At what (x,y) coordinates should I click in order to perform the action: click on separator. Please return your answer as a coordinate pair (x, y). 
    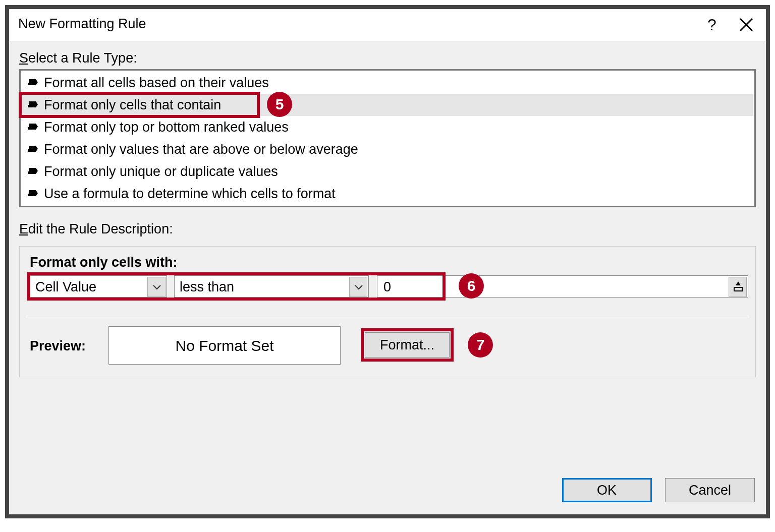
    Looking at the image, I should click on (388, 317).